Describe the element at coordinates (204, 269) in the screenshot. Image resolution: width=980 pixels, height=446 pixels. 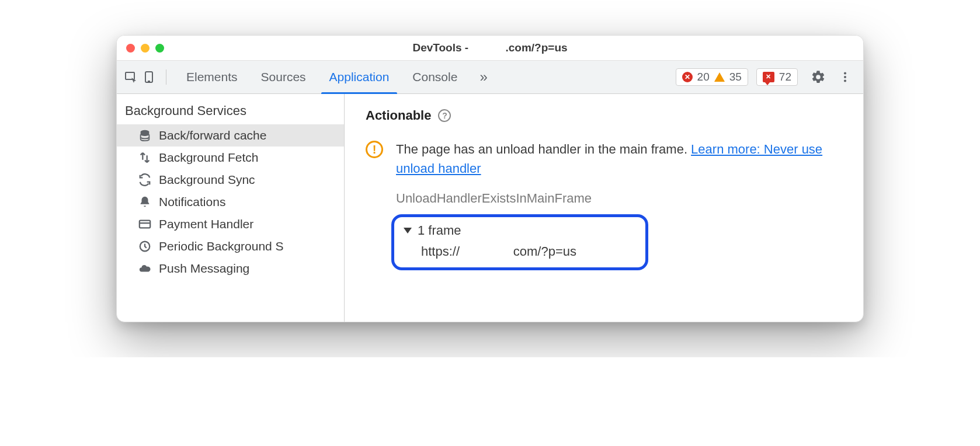
I see `sidebar-label: Push Messaging` at that location.